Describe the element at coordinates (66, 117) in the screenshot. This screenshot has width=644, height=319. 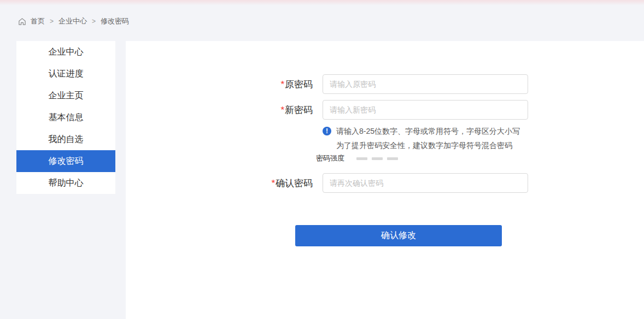
I see `sidebar: 企业中心认证进度企业主页基本信息我的自选修改密码帮助中心` at that location.